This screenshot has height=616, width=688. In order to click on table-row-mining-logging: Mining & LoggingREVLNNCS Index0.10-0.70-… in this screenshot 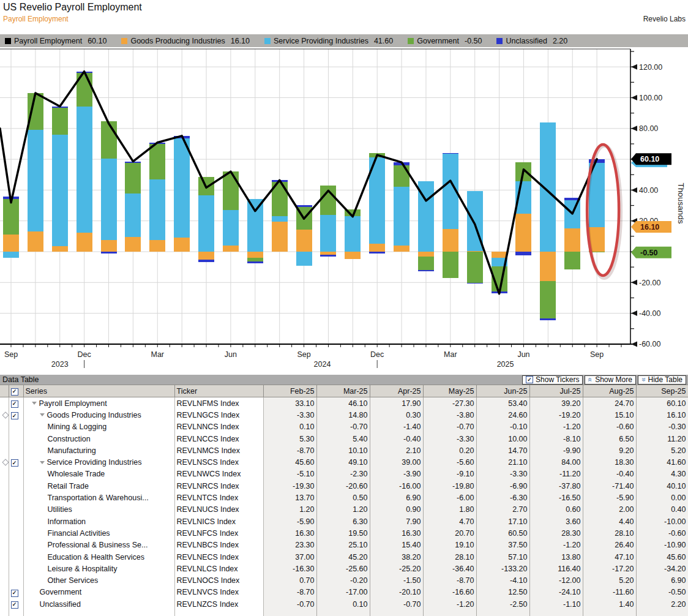, I will do `click(344, 427)`.